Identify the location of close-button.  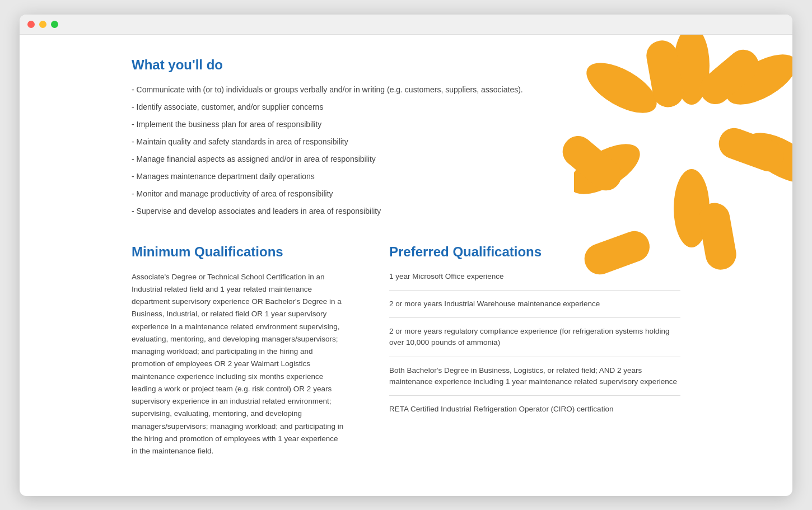
(31, 25).